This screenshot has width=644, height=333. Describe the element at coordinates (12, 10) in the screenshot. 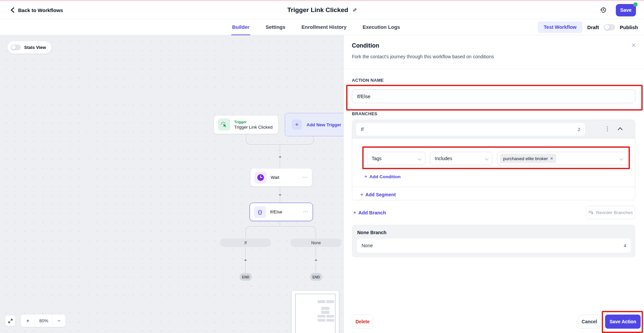

I see `chevron-left-icon` at that location.